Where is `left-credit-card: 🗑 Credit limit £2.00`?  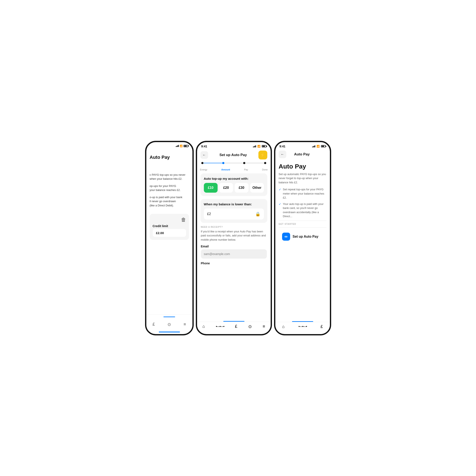 left-credit-card: 🗑 Credit limit £2.00 is located at coordinates (170, 227).